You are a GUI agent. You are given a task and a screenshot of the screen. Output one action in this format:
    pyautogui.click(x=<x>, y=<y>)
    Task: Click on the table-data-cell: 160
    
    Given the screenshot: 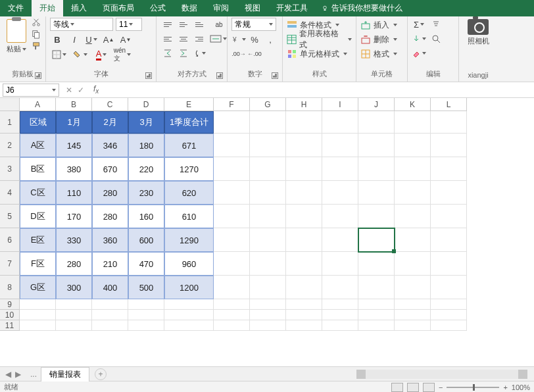 What is the action you would take?
    pyautogui.click(x=146, y=216)
    